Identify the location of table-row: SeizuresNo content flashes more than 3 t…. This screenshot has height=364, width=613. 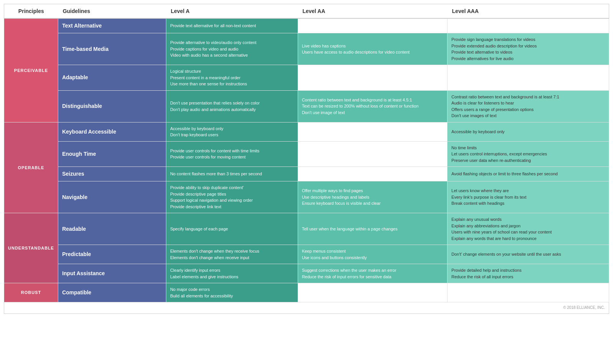
(306, 174).